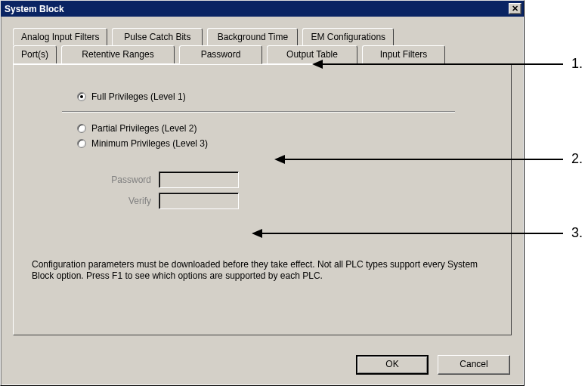 This screenshot has width=588, height=386. What do you see at coordinates (285, 128) in the screenshot?
I see `radio-partial-privileges: Partial Privileges (Level 2)` at bounding box center [285, 128].